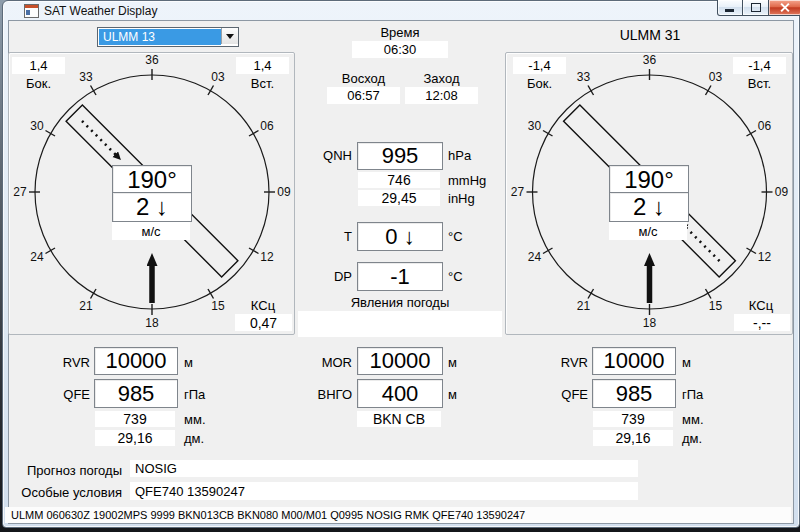  Describe the element at coordinates (400, 156) in the screenshot. I see `qnh-hpa-value: 995` at that location.